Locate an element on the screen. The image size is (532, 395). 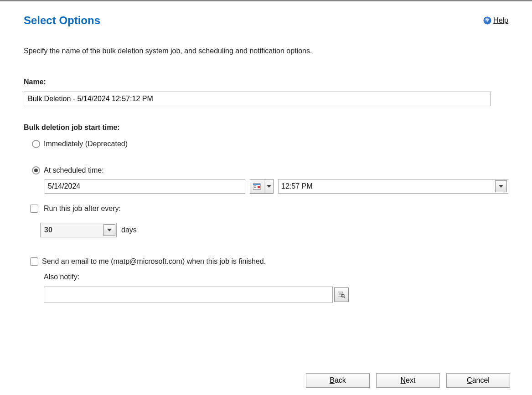
time-value: 12:57 PM is located at coordinates (387, 186).